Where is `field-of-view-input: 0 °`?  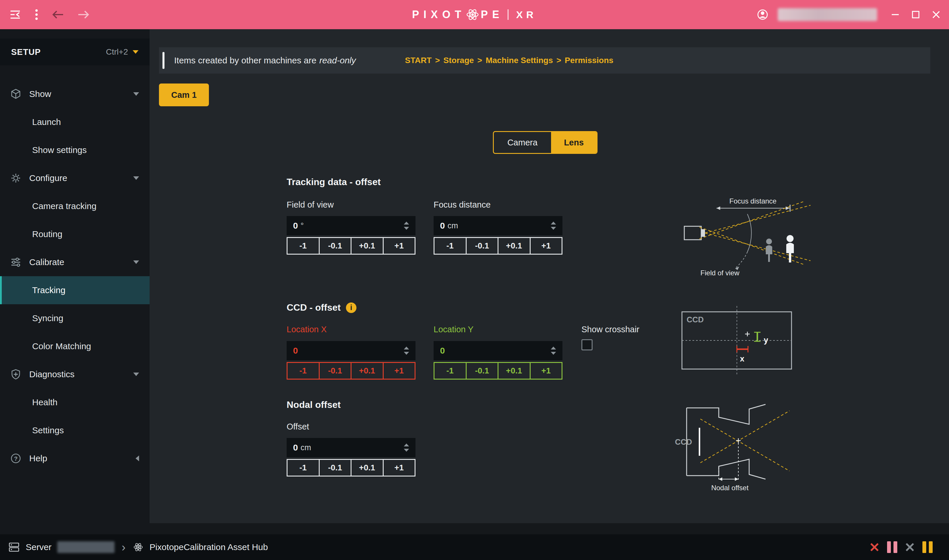 field-of-view-input: 0 ° is located at coordinates (351, 226).